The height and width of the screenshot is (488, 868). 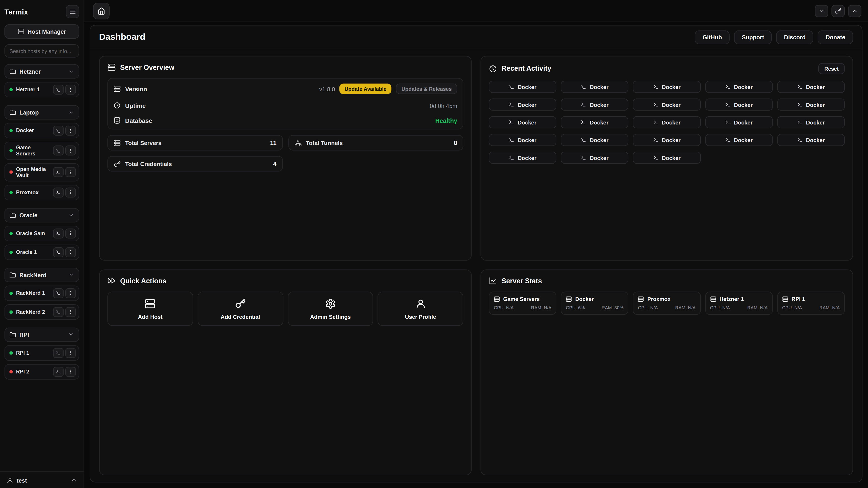 I want to click on host-item-racknerd-1: RackNerd 1, so click(x=42, y=293).